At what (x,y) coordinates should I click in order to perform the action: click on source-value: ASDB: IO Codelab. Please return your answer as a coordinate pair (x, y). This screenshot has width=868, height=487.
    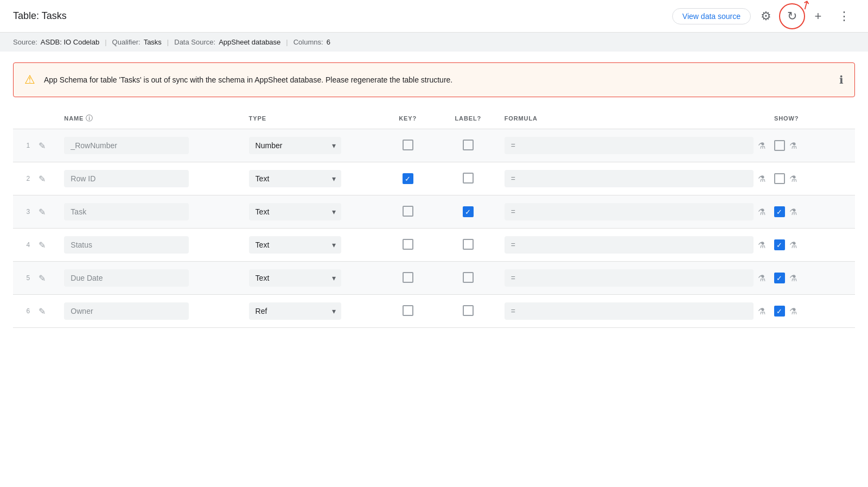
    Looking at the image, I should click on (70, 42).